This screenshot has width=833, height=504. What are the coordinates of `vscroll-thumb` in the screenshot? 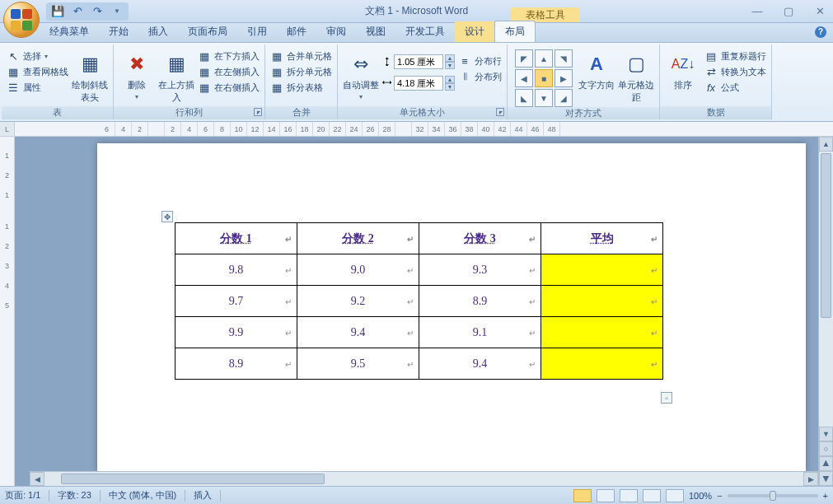 It's located at (826, 236).